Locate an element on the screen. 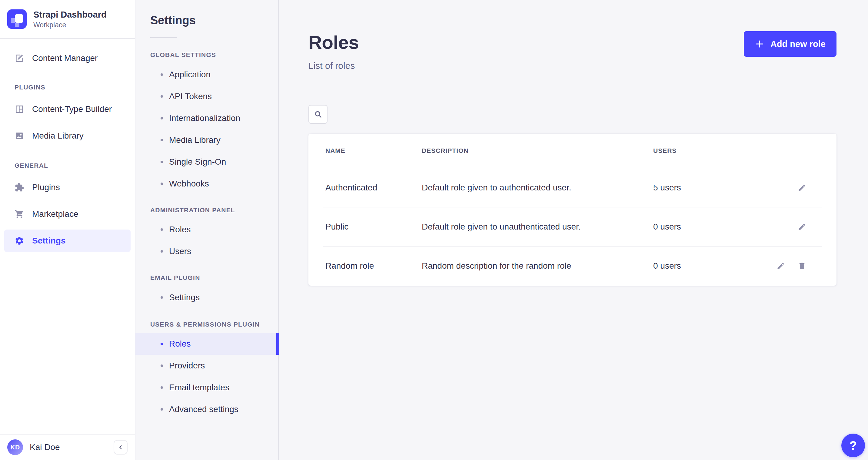 This screenshot has height=460, width=868. delete-role-button is located at coordinates (802, 266).